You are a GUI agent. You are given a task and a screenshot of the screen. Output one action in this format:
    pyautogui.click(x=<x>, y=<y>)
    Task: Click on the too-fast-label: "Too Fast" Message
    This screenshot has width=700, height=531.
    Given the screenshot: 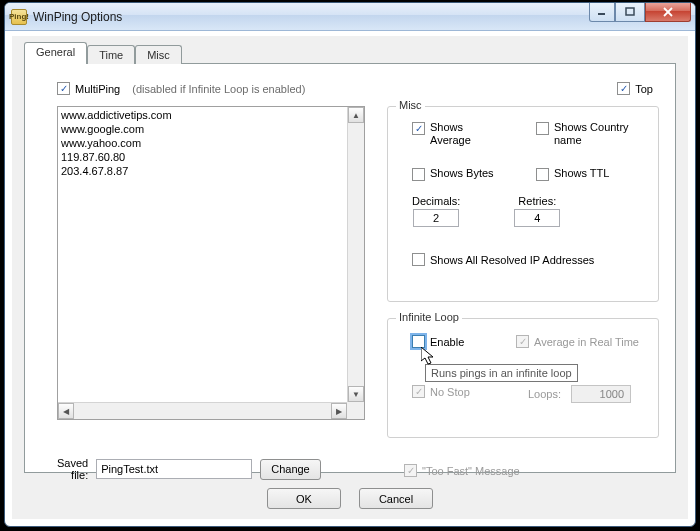 What is the action you would take?
    pyautogui.click(x=471, y=471)
    